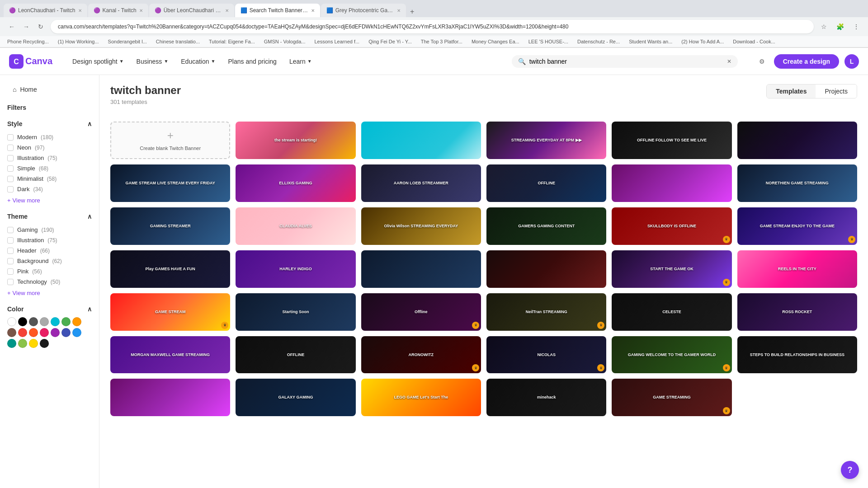  I want to click on template-card-16: SKULLBODY IS OFFLINE♛, so click(672, 226).